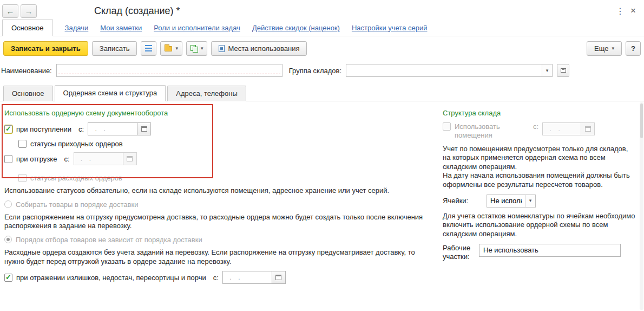 The width and height of the screenshot is (644, 311). What do you see at coordinates (216, 277) in the screenshot?
I see `surplus-from-label: с:` at bounding box center [216, 277].